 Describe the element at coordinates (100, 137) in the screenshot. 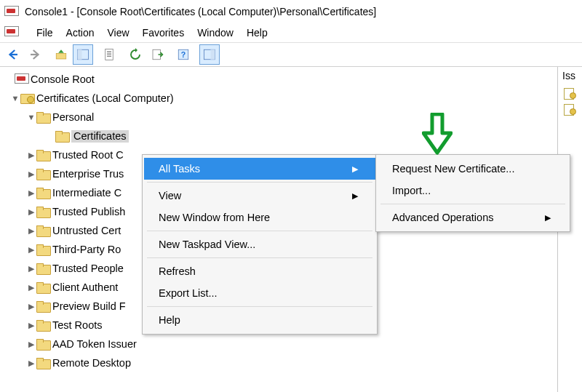

I see `tree-label-selected: Certificates` at that location.